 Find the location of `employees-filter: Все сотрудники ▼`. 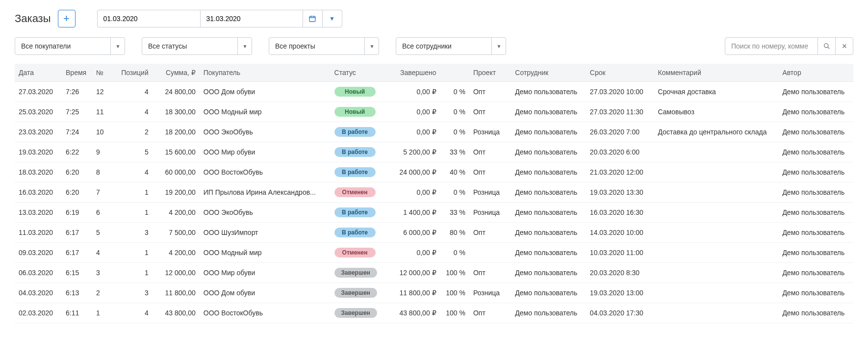

employees-filter: Все сотрудники ▼ is located at coordinates (451, 46).